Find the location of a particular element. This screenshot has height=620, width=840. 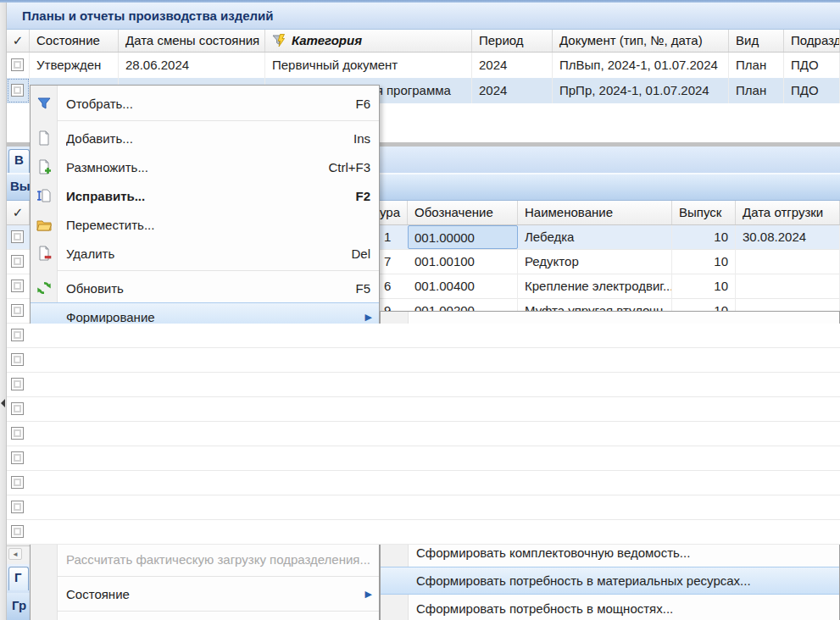

panel-title: Планы и отчеты производства изделий is located at coordinates (424, 16).